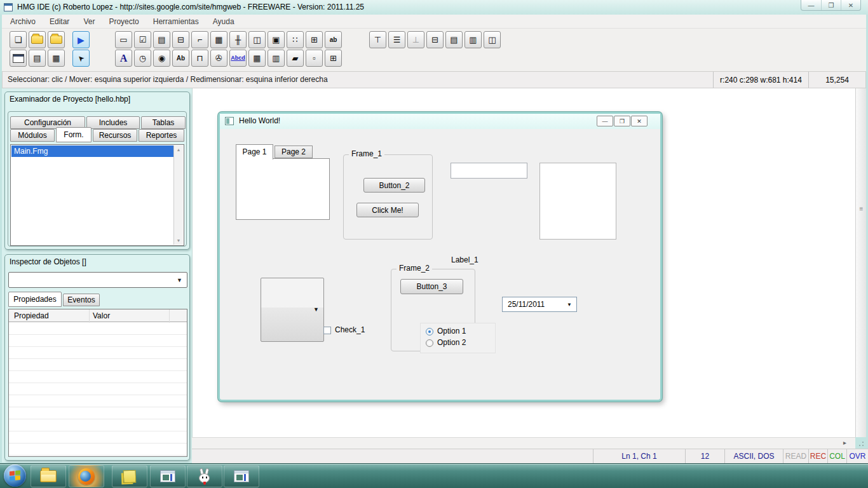 This screenshot has height=488, width=868. What do you see at coordinates (35, 299) in the screenshot?
I see `tab-propiedades: Propiedades` at bounding box center [35, 299].